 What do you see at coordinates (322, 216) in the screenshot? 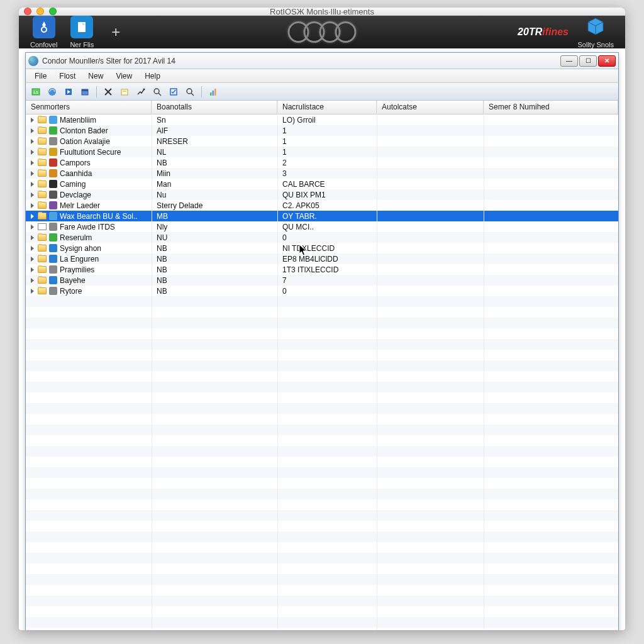
I see `table-row: Wax Bearch BU & Sol..MBOY TABR.` at bounding box center [322, 216].